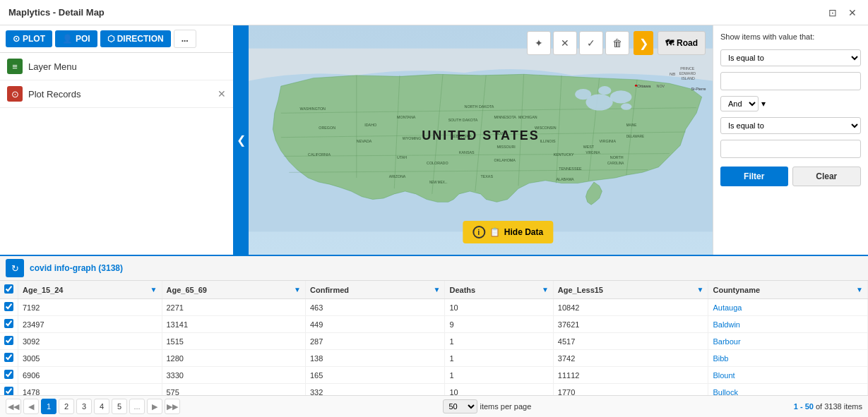  Describe the element at coordinates (545, 289) in the screenshot. I see `filter-deaths-icon: ▼` at that location.